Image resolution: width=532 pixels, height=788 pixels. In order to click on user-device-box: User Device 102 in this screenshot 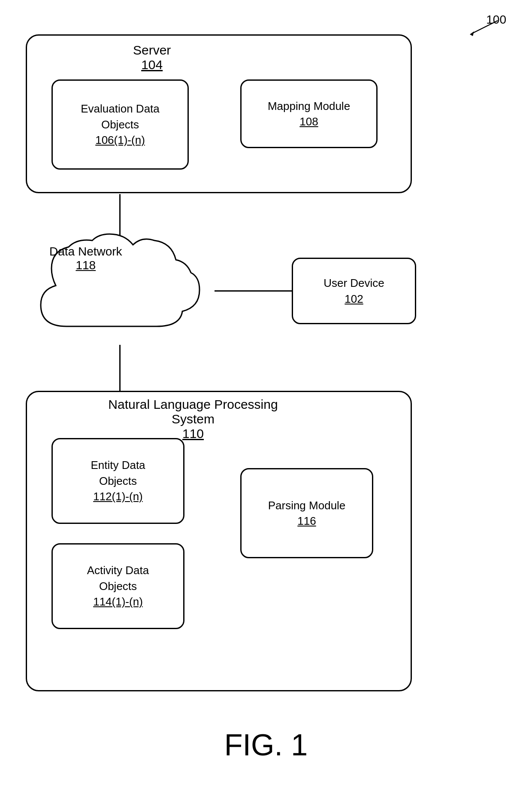, I will do `click(354, 291)`.